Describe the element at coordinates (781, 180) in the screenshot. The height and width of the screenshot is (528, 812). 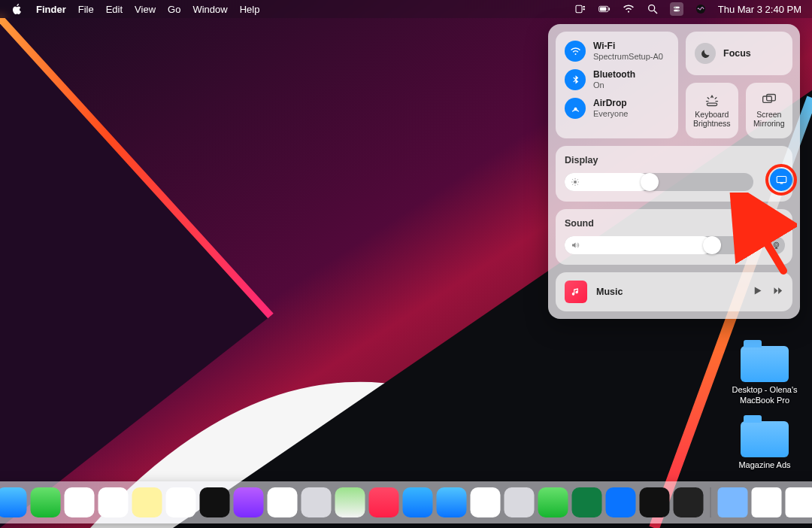
I see `display-settings-button` at that location.